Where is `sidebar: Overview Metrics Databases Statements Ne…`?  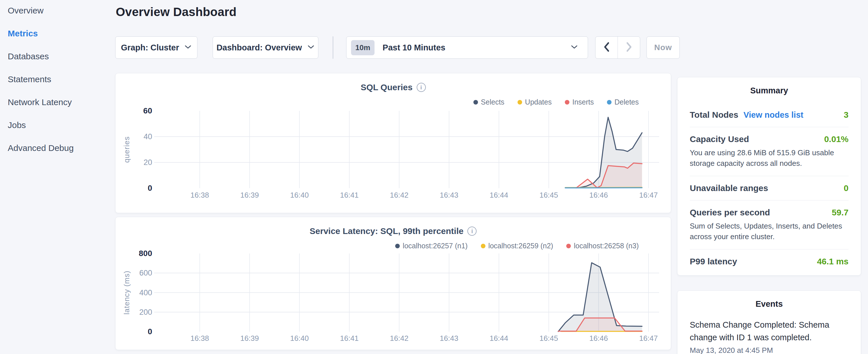
sidebar: Overview Metrics Databases Statements Ne… is located at coordinates (58, 177).